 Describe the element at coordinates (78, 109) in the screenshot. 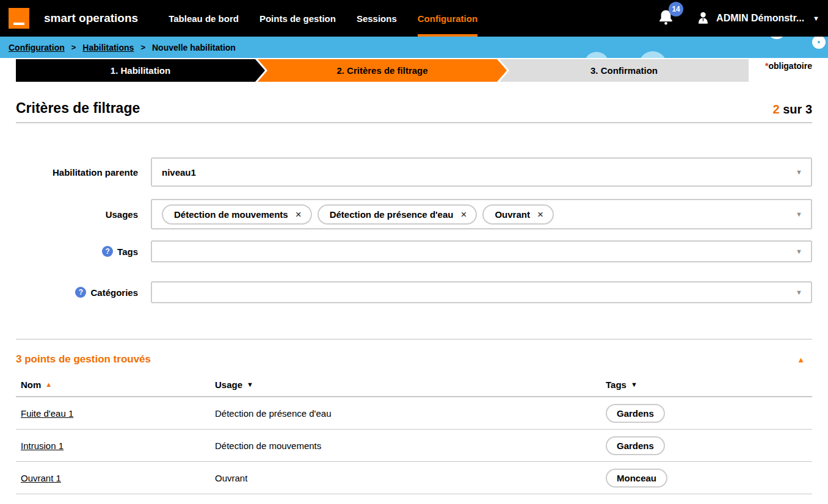

I see `page-title: Critères de filtrage` at that location.